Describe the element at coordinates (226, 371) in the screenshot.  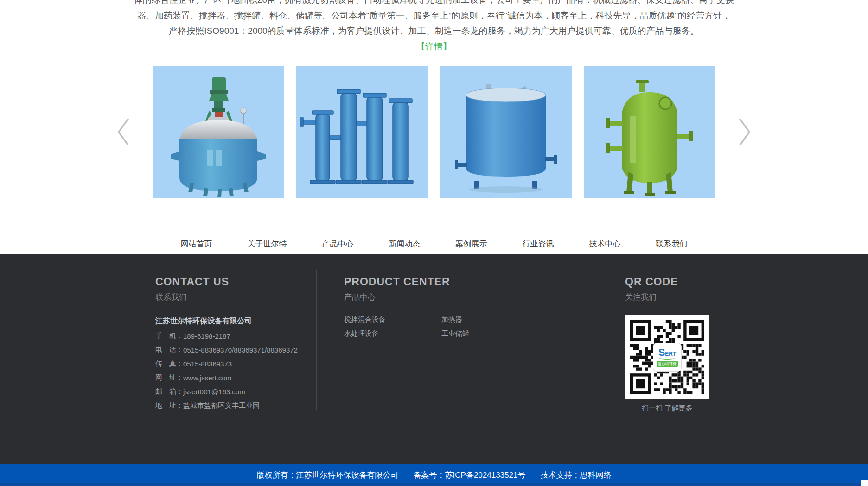
I see `contact-rows: 手 机：189-6198-2187 电 话：0515-88369370/8836…` at that location.